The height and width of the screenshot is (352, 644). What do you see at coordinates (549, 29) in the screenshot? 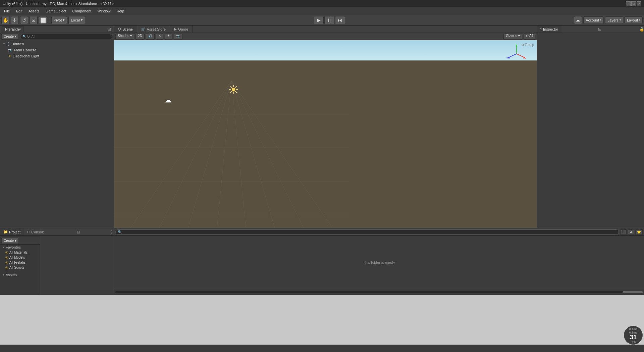
I see `inspector-tab: ℹ Inspector` at bounding box center [549, 29].